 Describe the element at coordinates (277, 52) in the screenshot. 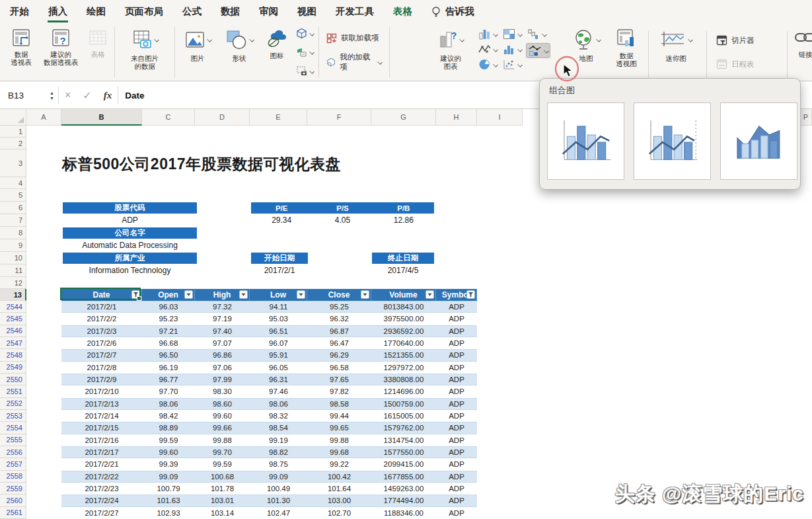

I see `icons-button: 图标` at that location.